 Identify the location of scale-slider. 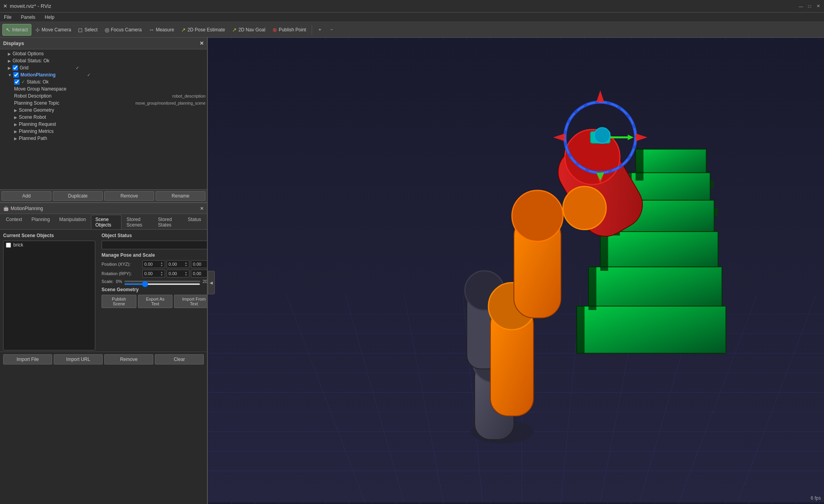
(162, 281).